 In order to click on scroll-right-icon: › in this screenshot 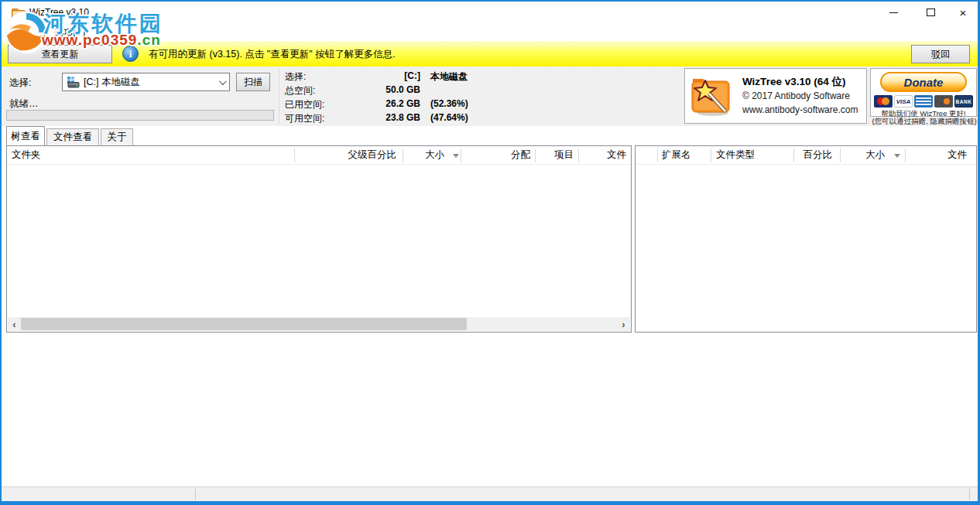, I will do `click(624, 324)`.